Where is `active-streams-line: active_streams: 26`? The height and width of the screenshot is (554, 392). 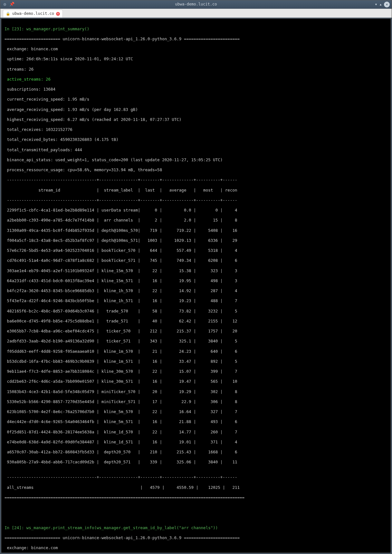 active-streams-line: active_streams: 26 is located at coordinates (196, 79).